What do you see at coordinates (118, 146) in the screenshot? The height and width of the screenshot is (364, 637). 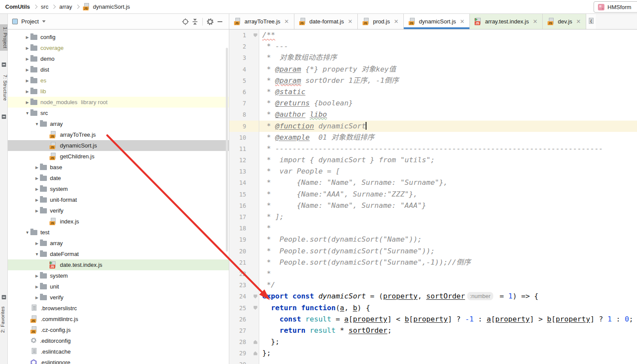 I see `tree-item-dynamicSort-js: JSdynamicSort.js` at bounding box center [118, 146].